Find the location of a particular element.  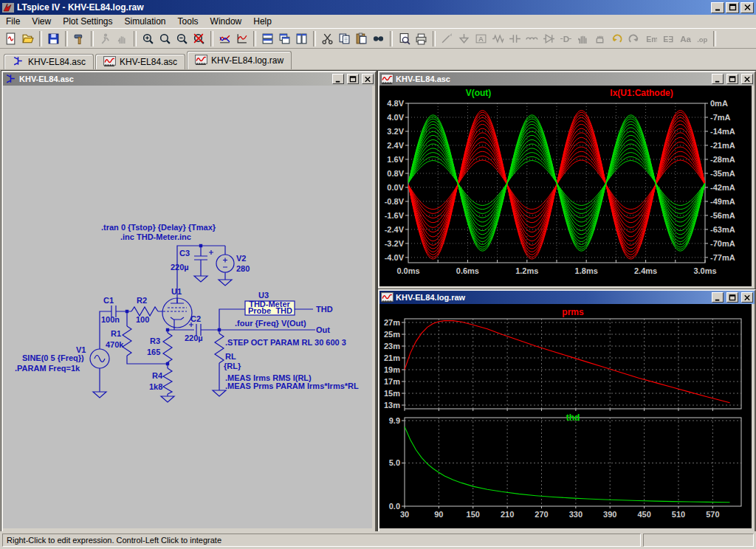

schematic-close-button is located at coordinates (368, 79).